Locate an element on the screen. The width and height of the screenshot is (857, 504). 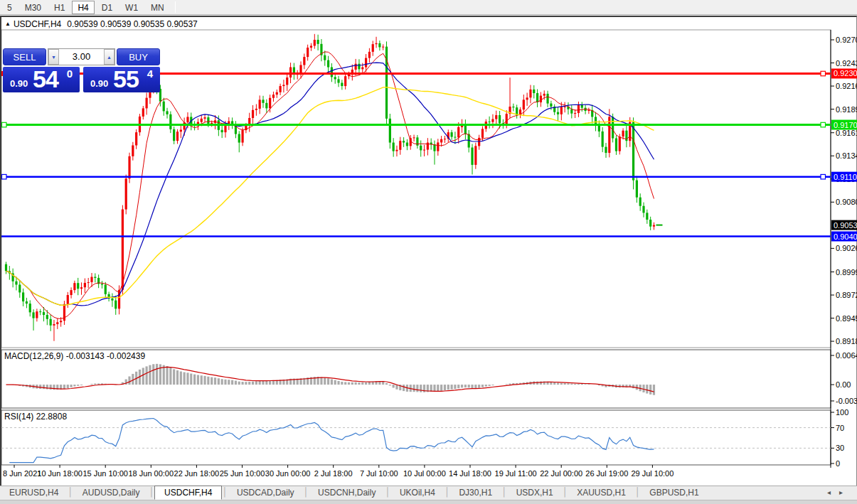
svg-text: 0.00 is located at coordinates (843, 385).